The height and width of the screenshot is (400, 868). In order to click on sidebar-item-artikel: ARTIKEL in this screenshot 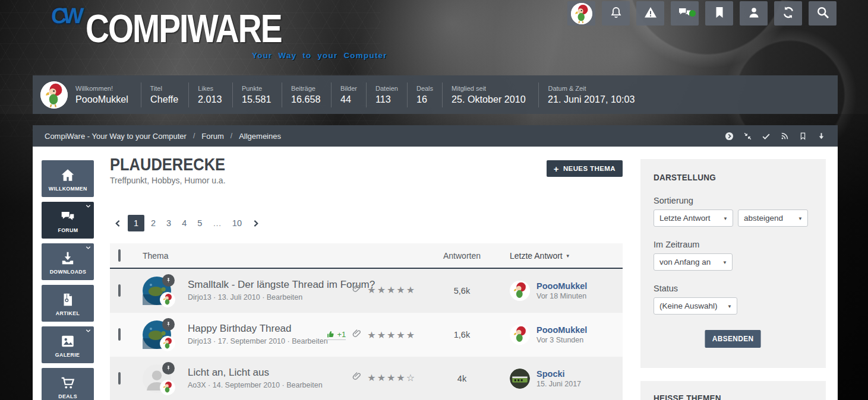, I will do `click(68, 303)`.